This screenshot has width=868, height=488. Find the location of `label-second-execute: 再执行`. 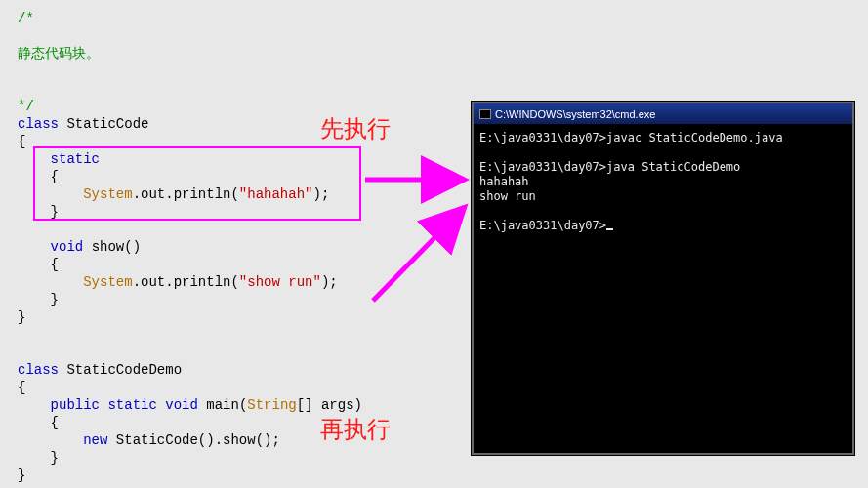

label-second-execute: 再执行 is located at coordinates (355, 429).